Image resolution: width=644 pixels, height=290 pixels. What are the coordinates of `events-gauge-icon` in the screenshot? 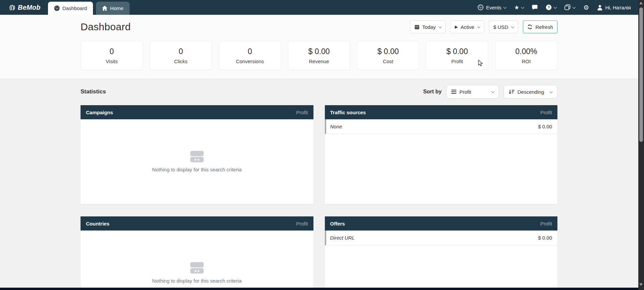 It's located at (481, 7).